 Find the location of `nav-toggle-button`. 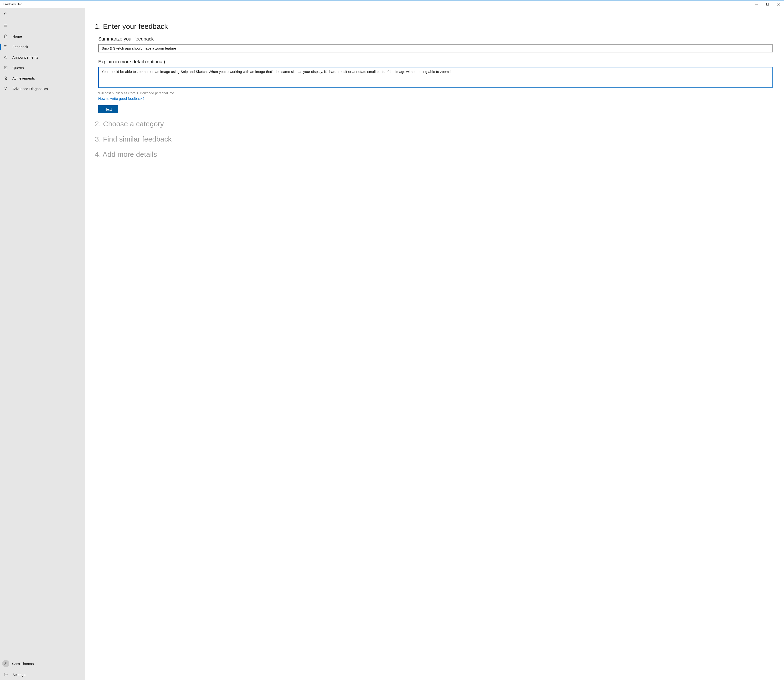

nav-toggle-button is located at coordinates (6, 25).